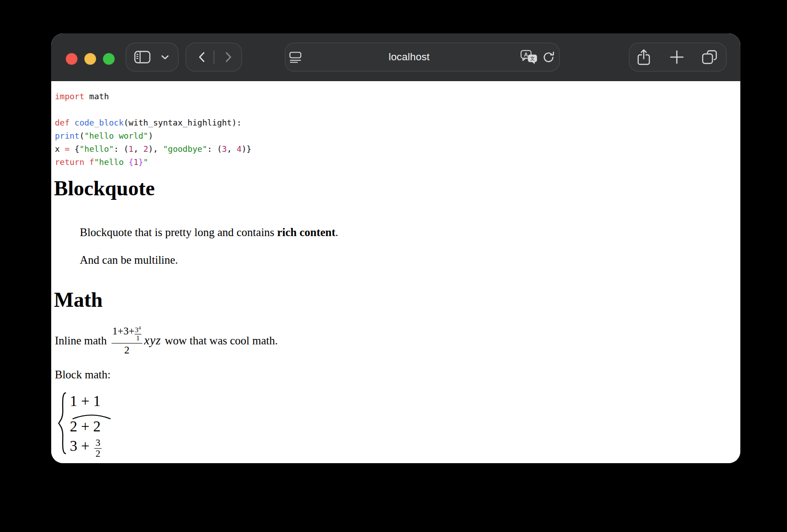 The image size is (787, 532). I want to click on zoom-window-button, so click(109, 59).